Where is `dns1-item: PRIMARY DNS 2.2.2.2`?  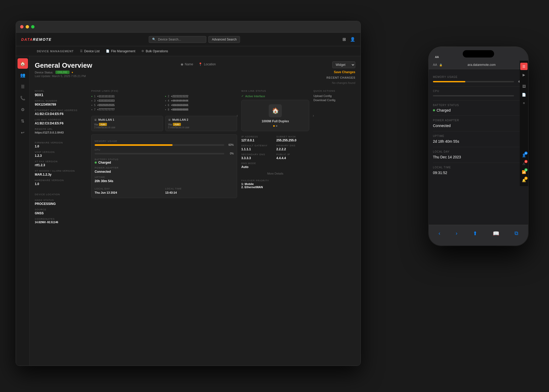 dns1-item: PRIMARY DNS 2.2.2.2 is located at coordinates (293, 148).